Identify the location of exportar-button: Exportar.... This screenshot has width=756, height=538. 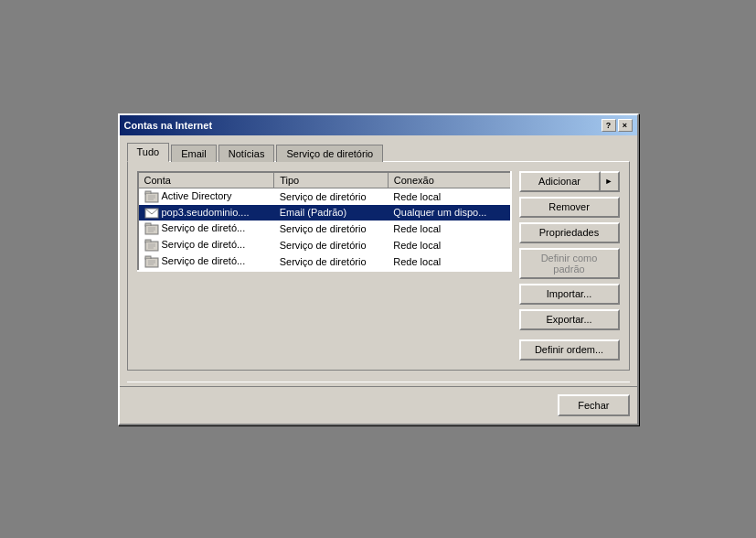
(570, 320).